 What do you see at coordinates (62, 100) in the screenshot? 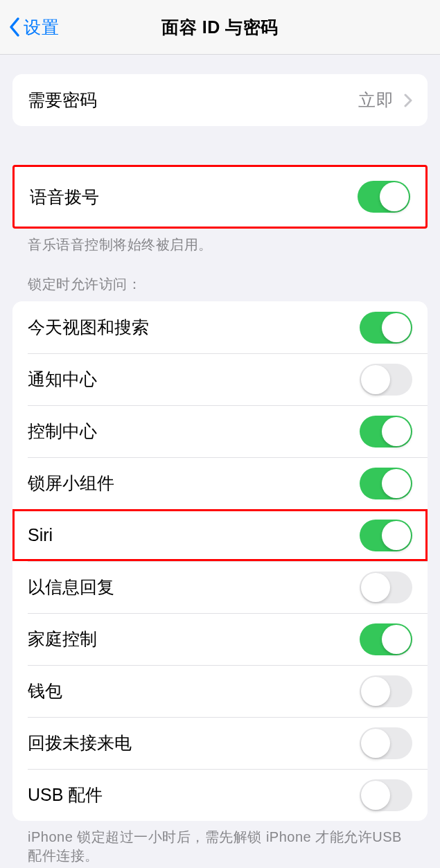
I see `require-passcode-label: 需要密码` at bounding box center [62, 100].